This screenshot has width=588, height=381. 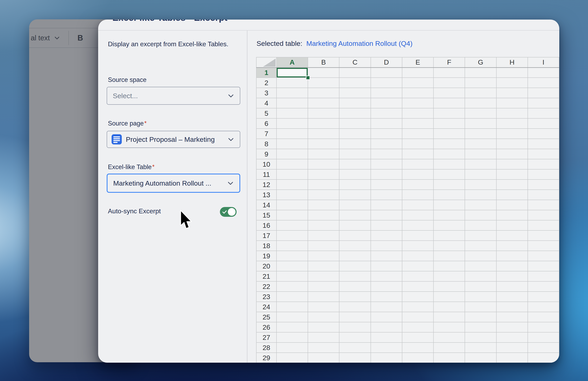 I want to click on cell-F4, so click(x=449, y=103).